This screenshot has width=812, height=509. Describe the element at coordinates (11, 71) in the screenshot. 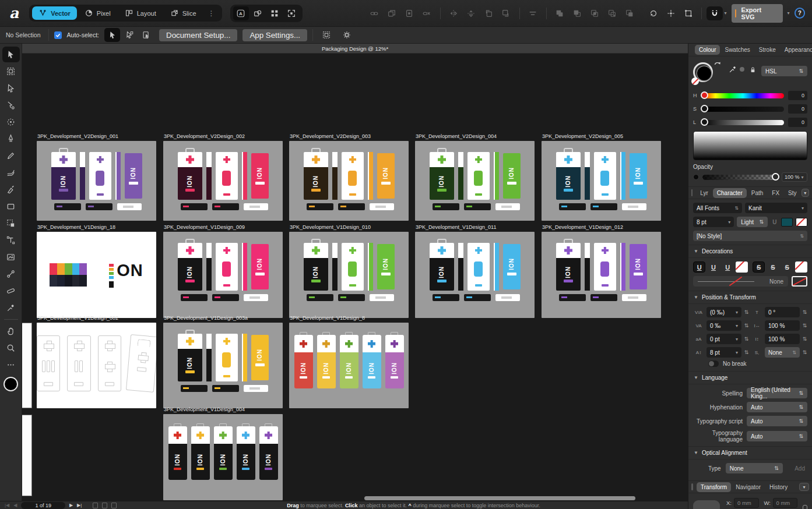

I see `artboard-tool` at that location.